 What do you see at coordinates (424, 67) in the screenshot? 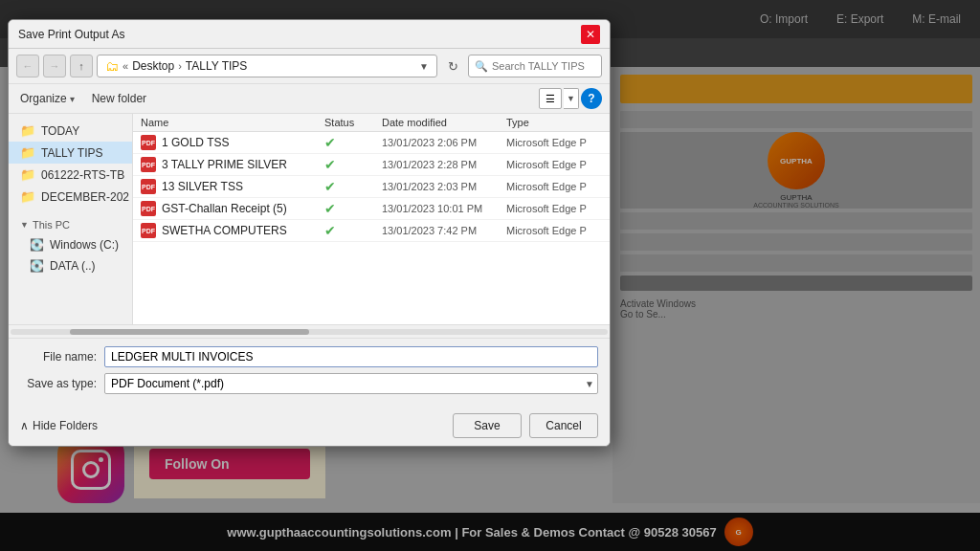
I see `path-dropdown-arrow: ▼` at bounding box center [424, 67].